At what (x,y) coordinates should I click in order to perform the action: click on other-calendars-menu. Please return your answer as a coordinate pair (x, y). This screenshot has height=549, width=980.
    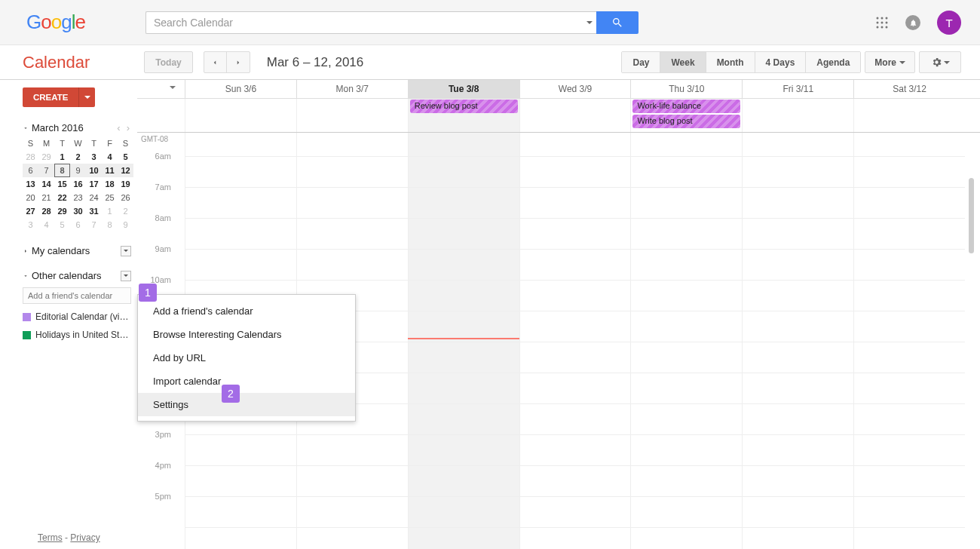
    Looking at the image, I should click on (126, 276).